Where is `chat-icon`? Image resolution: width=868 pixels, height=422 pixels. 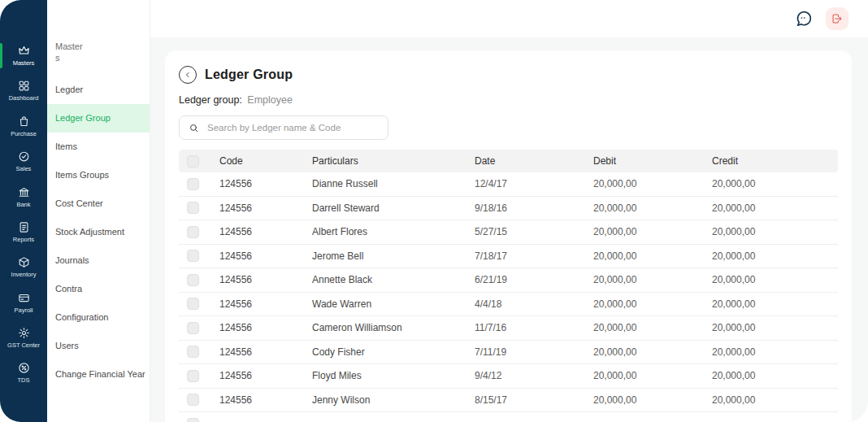
chat-icon is located at coordinates (804, 19).